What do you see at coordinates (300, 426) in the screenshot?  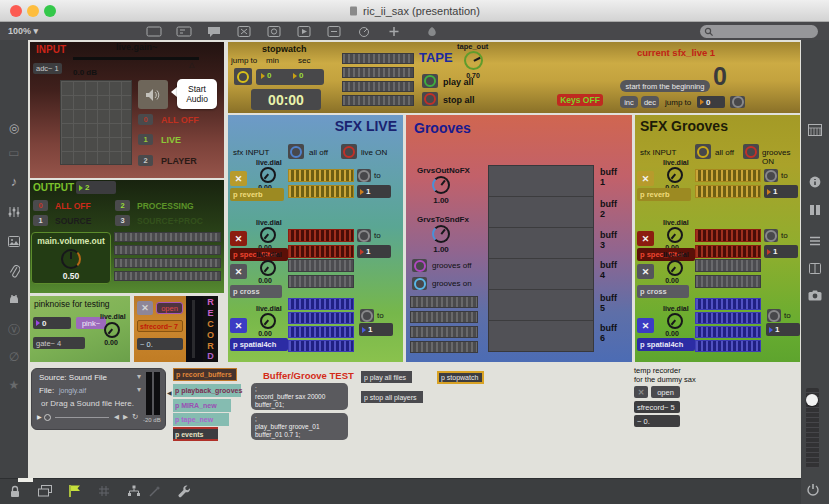 I see `play-buffer-message: ; play_buffer groove_01 buffer_01 0.7 1;` at bounding box center [300, 426].